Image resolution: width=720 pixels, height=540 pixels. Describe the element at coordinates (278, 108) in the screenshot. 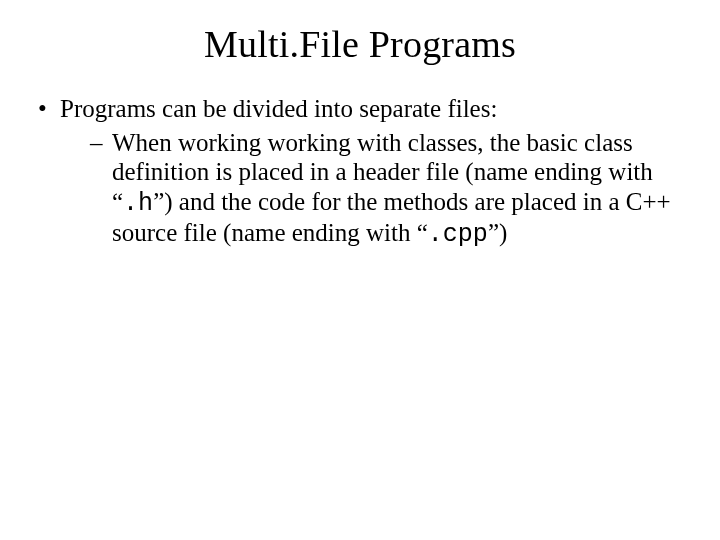

I see `bullet-1-text: Programs can be divided into separate fi…` at that location.